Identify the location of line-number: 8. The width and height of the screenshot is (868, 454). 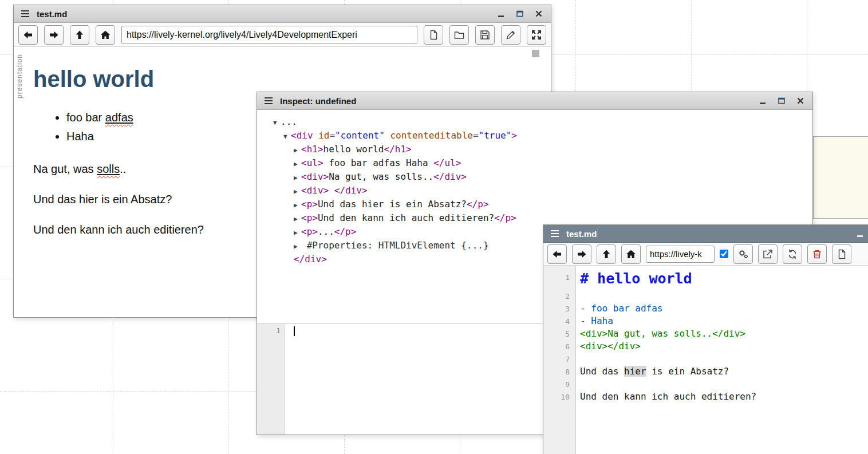
(559, 372).